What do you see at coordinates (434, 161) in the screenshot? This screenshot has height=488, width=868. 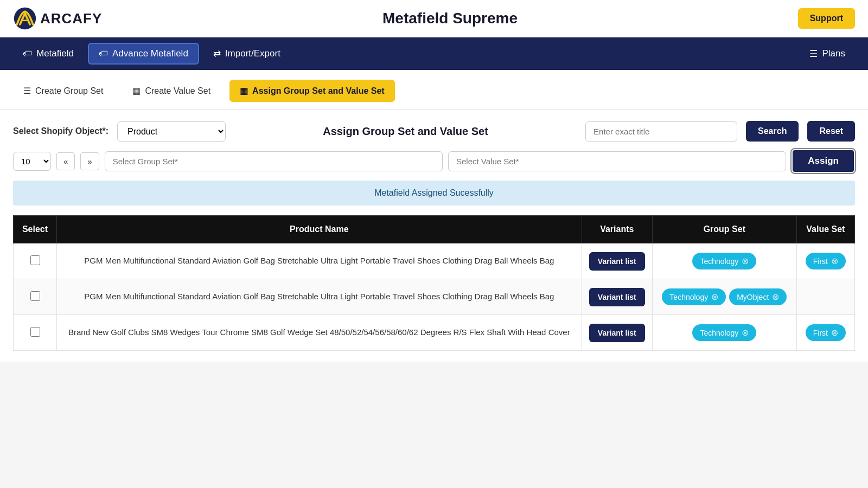 I see `controls-row: 10 25 50 100 « » Assign` at bounding box center [434, 161].